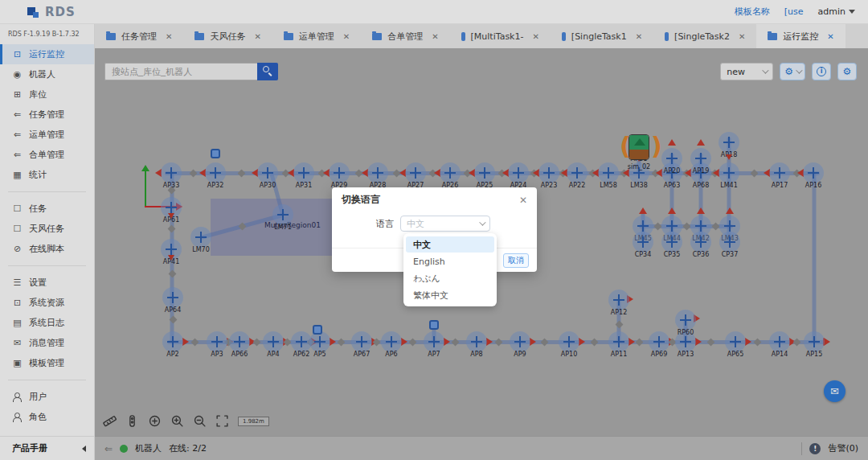  What do you see at coordinates (450, 244) in the screenshot?
I see `language-option-中文: 中文` at bounding box center [450, 244].